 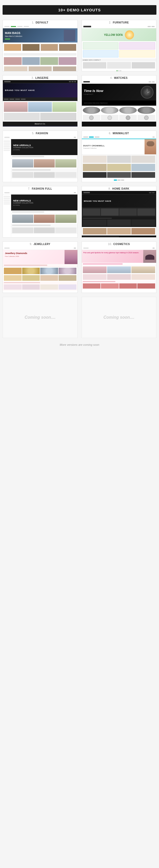 What do you see at coordinates (20, 90) in the screenshot?
I see `lingerie-hero-text: BRAND YOU MUST HAVE` at bounding box center [20, 90].